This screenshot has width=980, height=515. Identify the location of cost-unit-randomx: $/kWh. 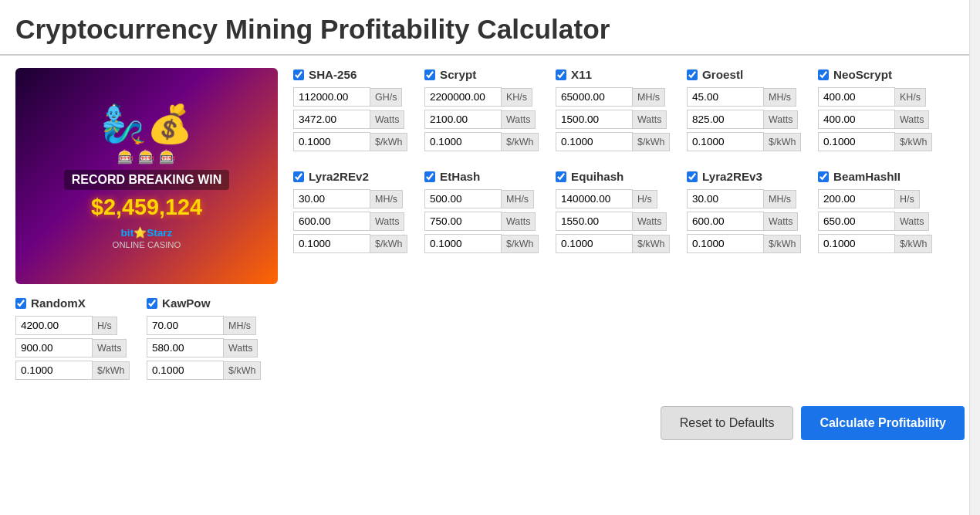
(111, 371).